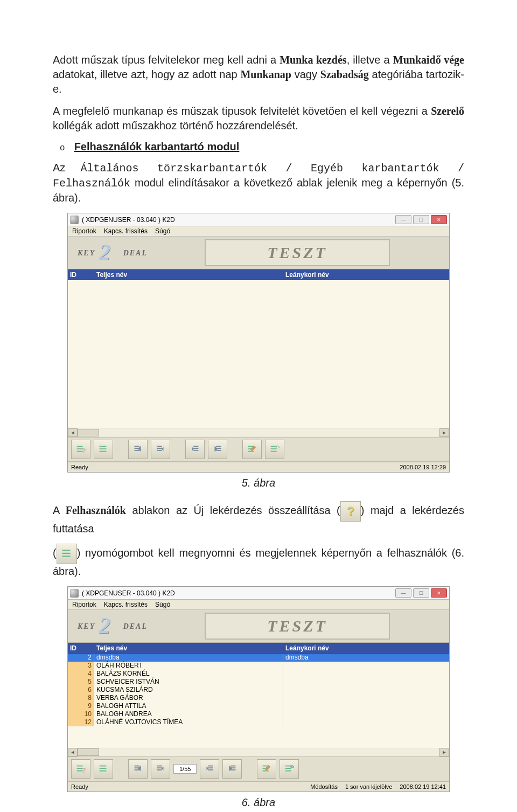 The width and height of the screenshot is (517, 812). Describe the element at coordinates (62, 148) in the screenshot. I see `bullet-mark: o` at that location.